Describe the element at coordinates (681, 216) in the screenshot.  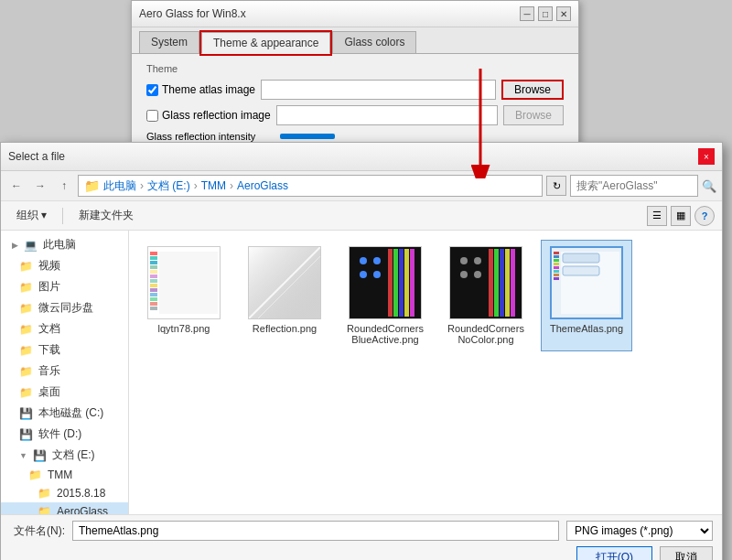
I see `toolbar-right: ☰ ▦ ?` at that location.